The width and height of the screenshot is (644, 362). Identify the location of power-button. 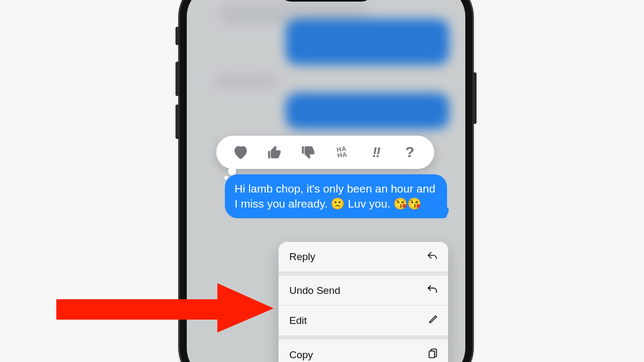
(474, 98).